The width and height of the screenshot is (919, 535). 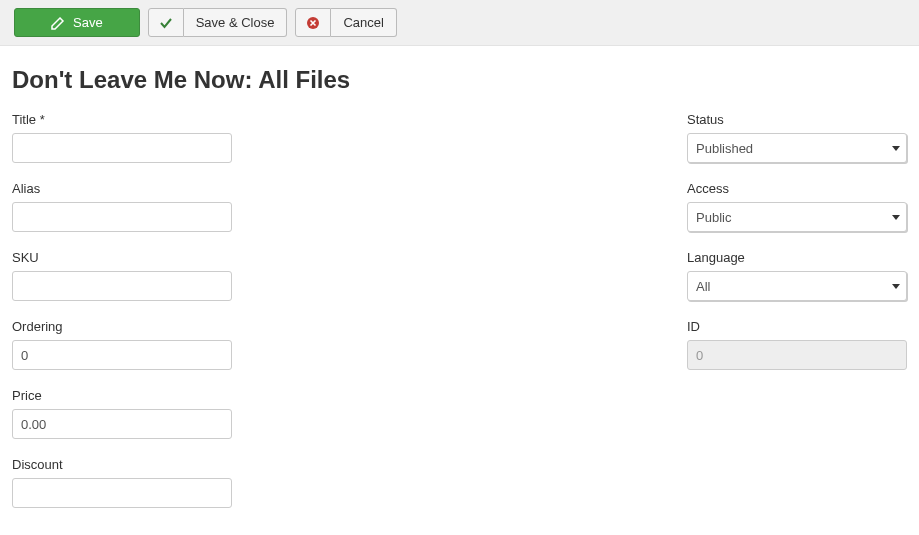 I want to click on field-status: Status Published, so click(x=797, y=138).